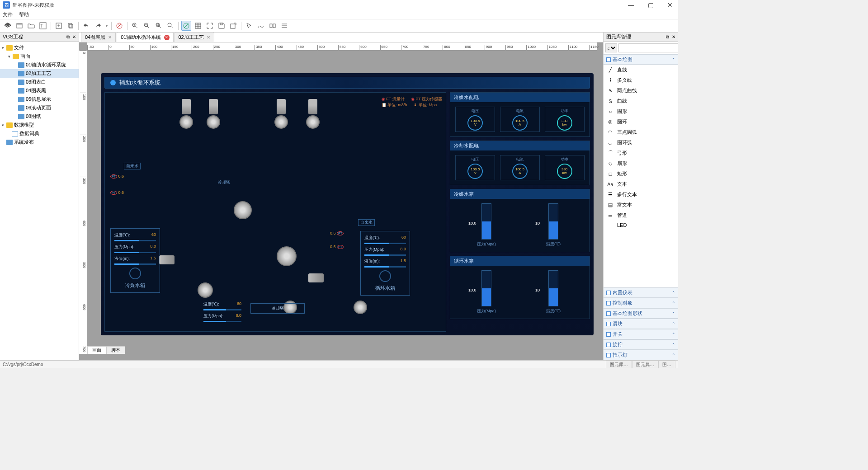 The width and height of the screenshot is (868, 470). I want to click on shape-item: ╱直线, so click(641, 70).